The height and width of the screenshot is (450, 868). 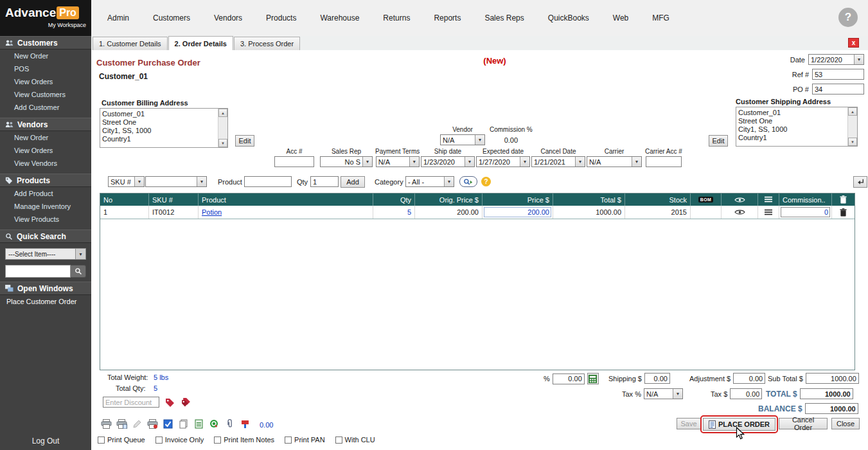 What do you see at coordinates (447, 18) in the screenshot?
I see `nav-reports: Reports` at bounding box center [447, 18].